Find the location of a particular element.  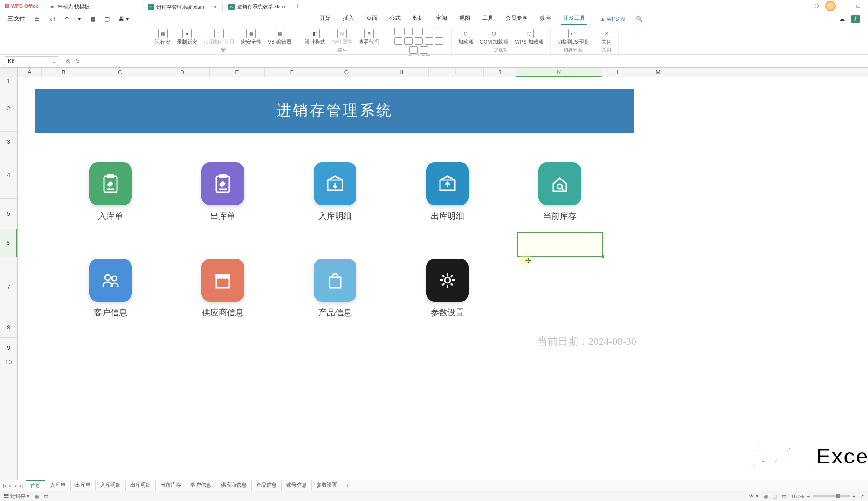

row-header-4: 4 is located at coordinates (8, 175).